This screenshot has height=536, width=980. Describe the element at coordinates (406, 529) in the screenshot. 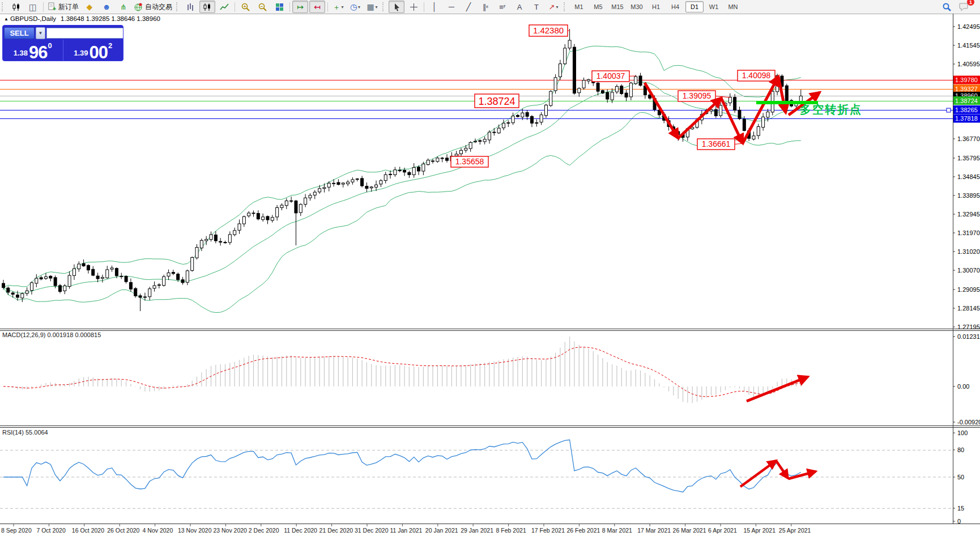

I see `date-axis: 8 Sep 20207 Oct 202016 Oct 202026 Oct 20…` at that location.